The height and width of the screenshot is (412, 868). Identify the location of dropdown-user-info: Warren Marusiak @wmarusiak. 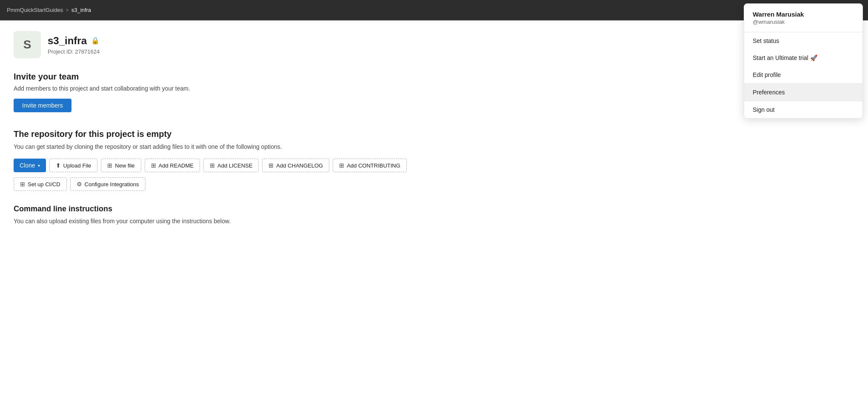
(803, 18).